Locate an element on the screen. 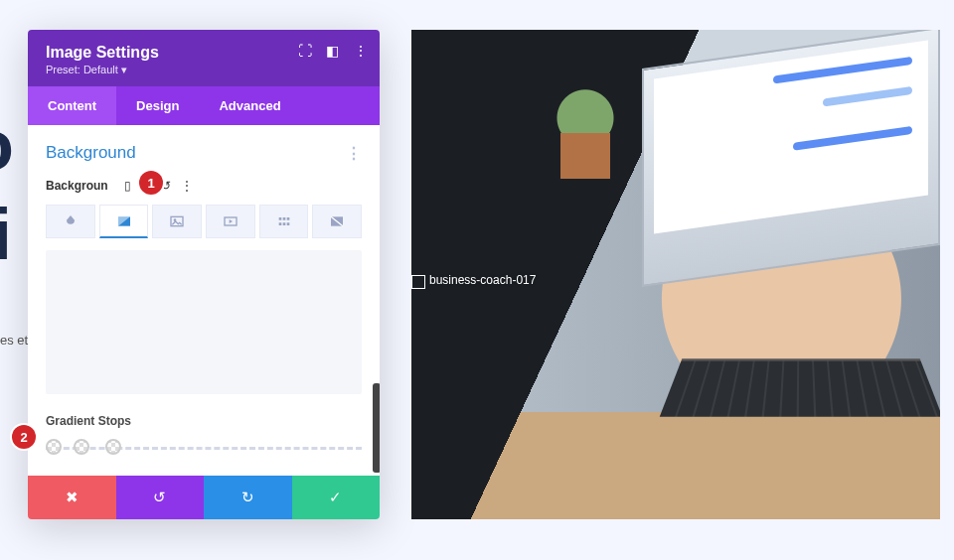 The width and height of the screenshot is (954, 560). phone-icon: ▯ is located at coordinates (127, 186).